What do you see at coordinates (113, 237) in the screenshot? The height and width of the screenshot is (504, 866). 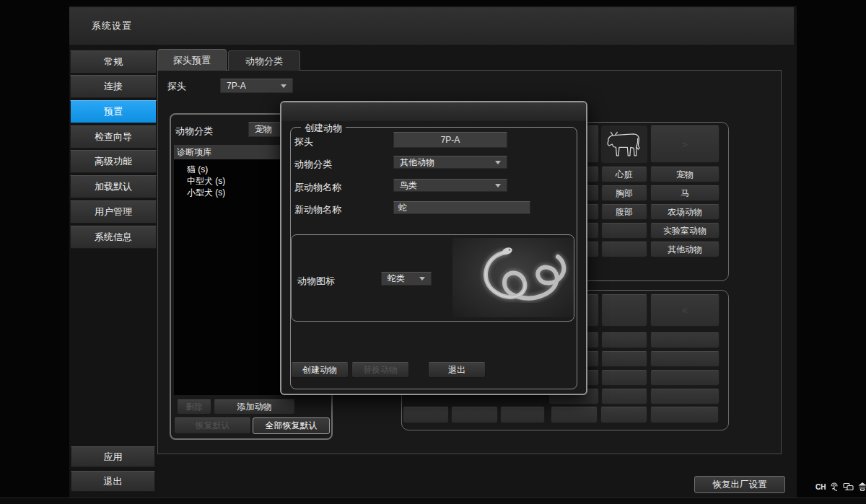 I see `sidebar-item-sys-info: 系统信息` at bounding box center [113, 237].